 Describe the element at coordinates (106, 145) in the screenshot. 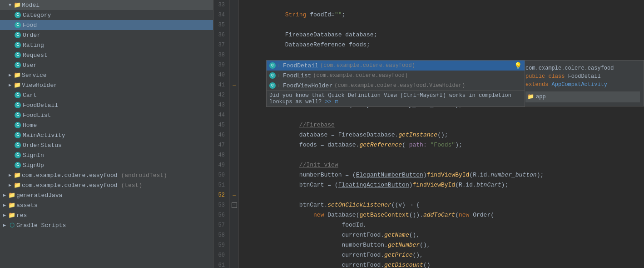

I see `sidebar-item-orderstatus: C OrderStatus` at that location.